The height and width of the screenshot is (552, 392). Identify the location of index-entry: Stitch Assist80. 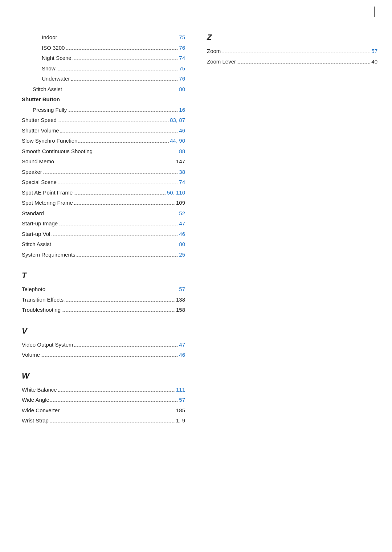
(103, 89).